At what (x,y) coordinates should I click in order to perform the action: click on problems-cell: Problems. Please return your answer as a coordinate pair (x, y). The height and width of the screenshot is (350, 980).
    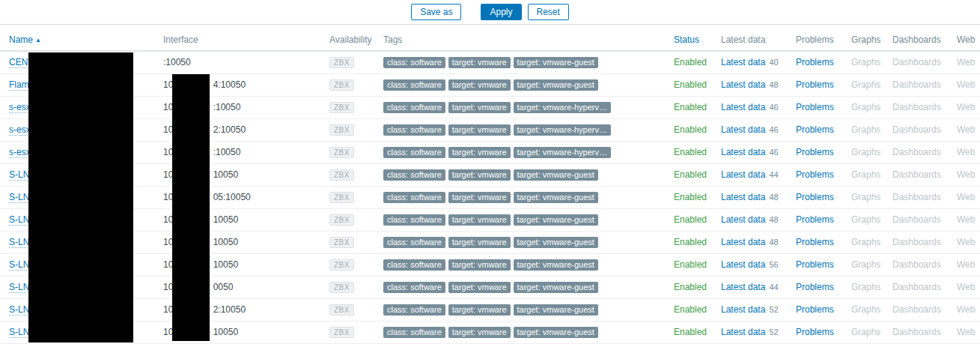
    Looking at the image, I should click on (815, 62).